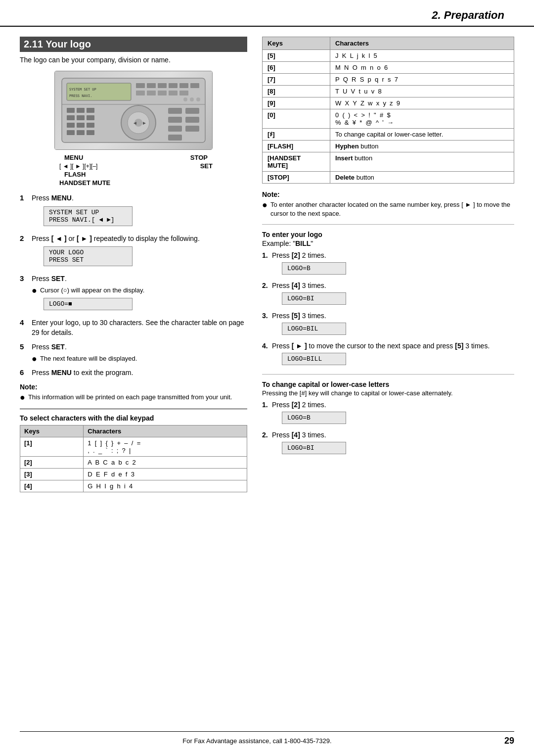 This screenshot has height=756, width=534. I want to click on label-row-1: MENU STOP, so click(134, 157).